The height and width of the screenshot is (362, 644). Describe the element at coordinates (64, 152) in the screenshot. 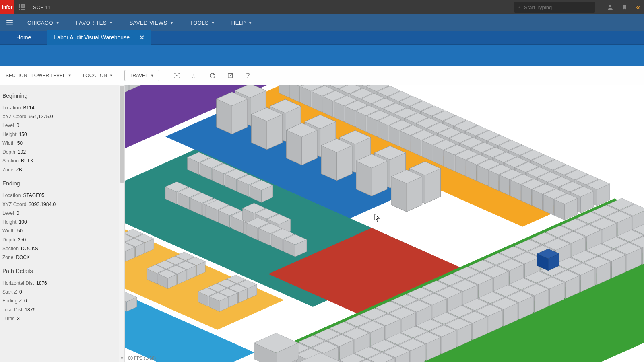

I see `detail-row: Depth192` at that location.